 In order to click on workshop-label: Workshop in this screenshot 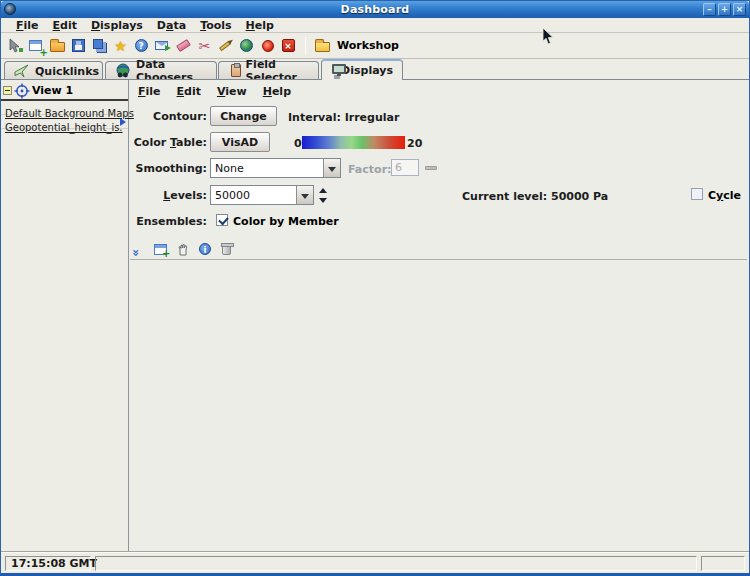, I will do `click(368, 46)`.